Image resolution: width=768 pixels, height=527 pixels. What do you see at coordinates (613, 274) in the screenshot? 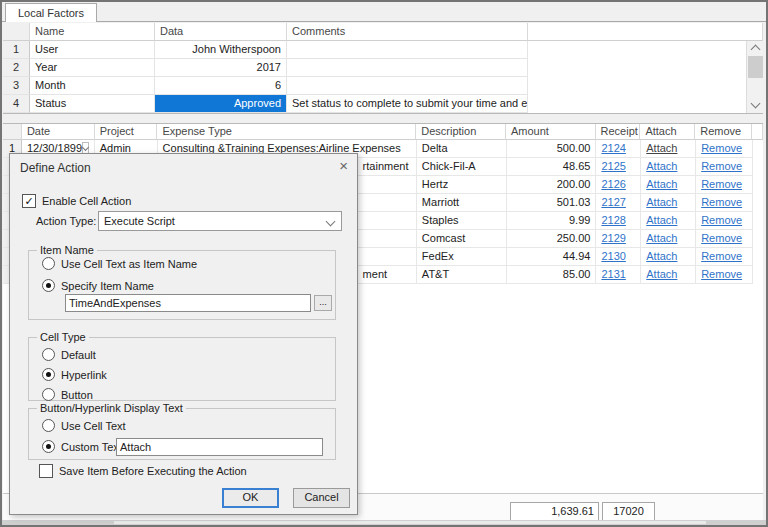
I see `receipt-link: 2131` at bounding box center [613, 274].